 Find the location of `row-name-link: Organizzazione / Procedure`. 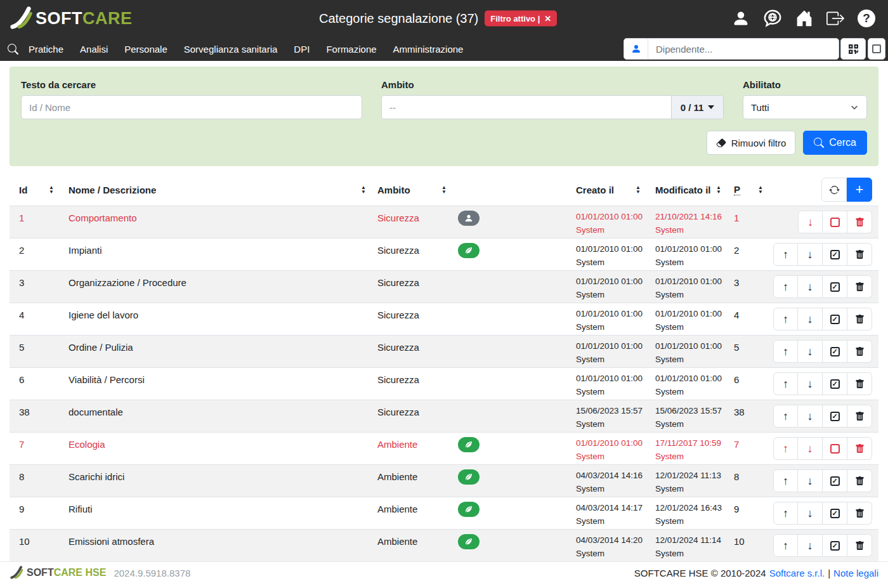

row-name-link: Organizzazione / Procedure is located at coordinates (127, 283).